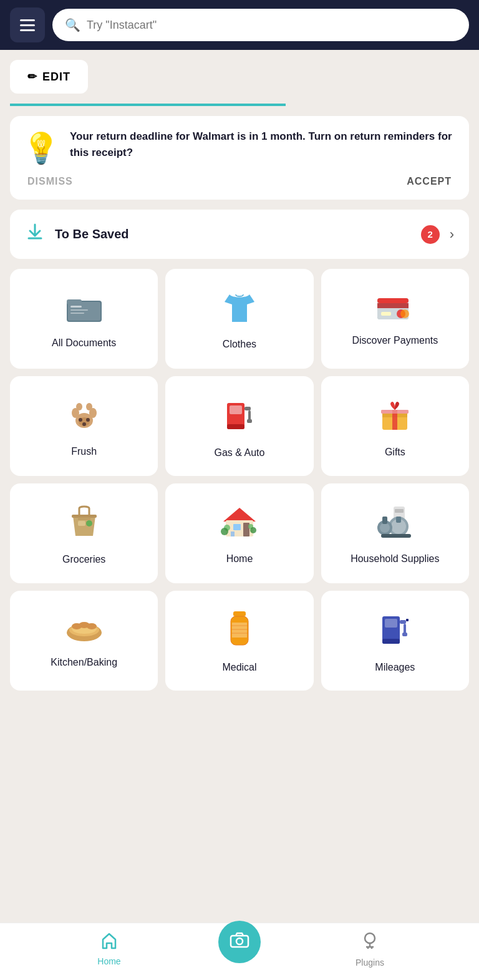 The height and width of the screenshot is (980, 479). Describe the element at coordinates (395, 533) in the screenshot. I see `grid-item-household-supplies: Household Supplies` at that location.